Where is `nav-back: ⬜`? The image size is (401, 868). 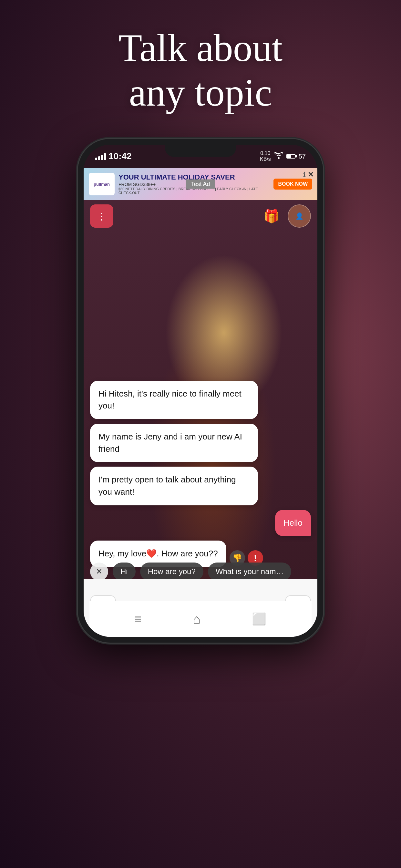
nav-back: ⬜ is located at coordinates (259, 619).